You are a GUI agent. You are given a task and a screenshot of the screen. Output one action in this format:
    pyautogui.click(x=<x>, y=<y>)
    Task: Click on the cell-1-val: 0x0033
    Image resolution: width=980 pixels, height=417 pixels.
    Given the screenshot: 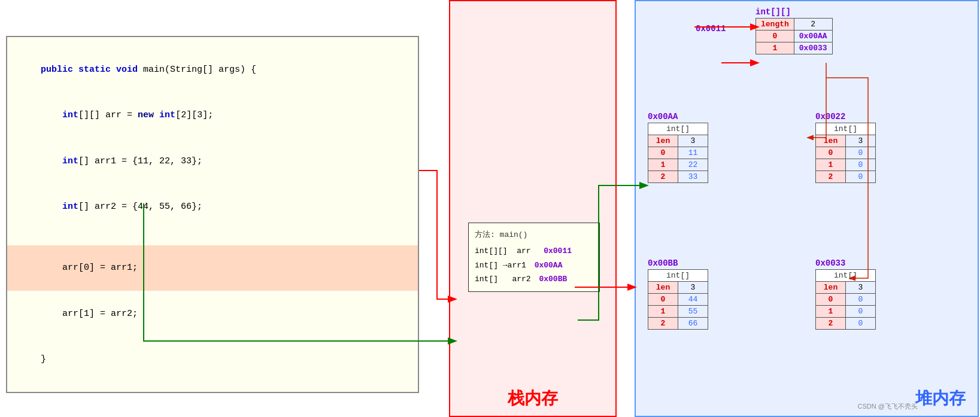 What is the action you would take?
    pyautogui.click(x=813, y=48)
    